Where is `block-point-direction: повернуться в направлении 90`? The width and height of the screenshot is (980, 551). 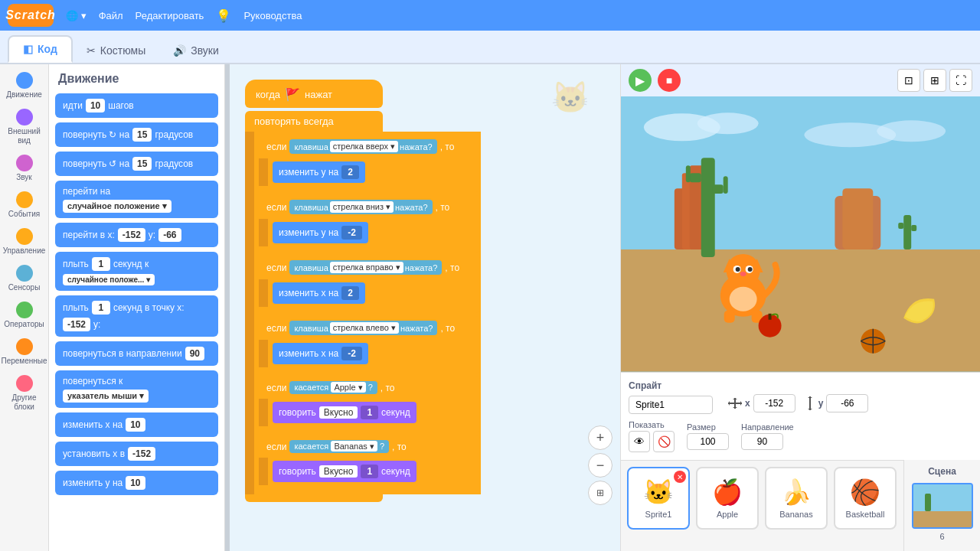 block-point-direction: повернуться в направлении 90 is located at coordinates (136, 354).